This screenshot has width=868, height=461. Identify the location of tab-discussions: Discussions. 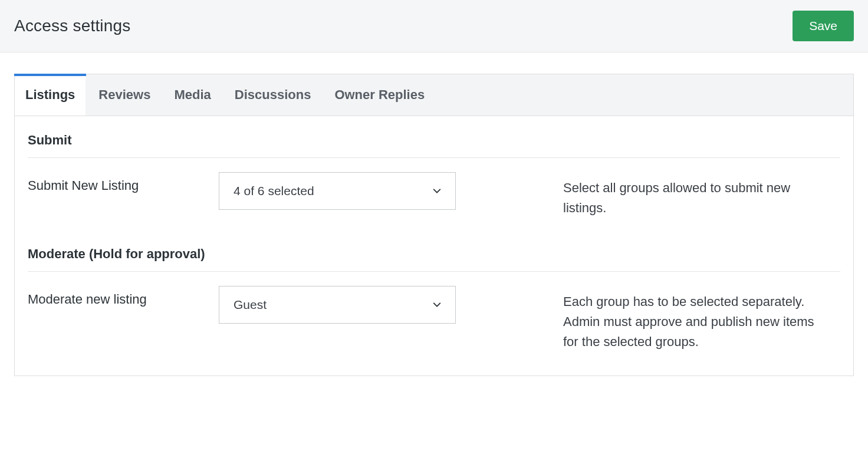
(273, 95).